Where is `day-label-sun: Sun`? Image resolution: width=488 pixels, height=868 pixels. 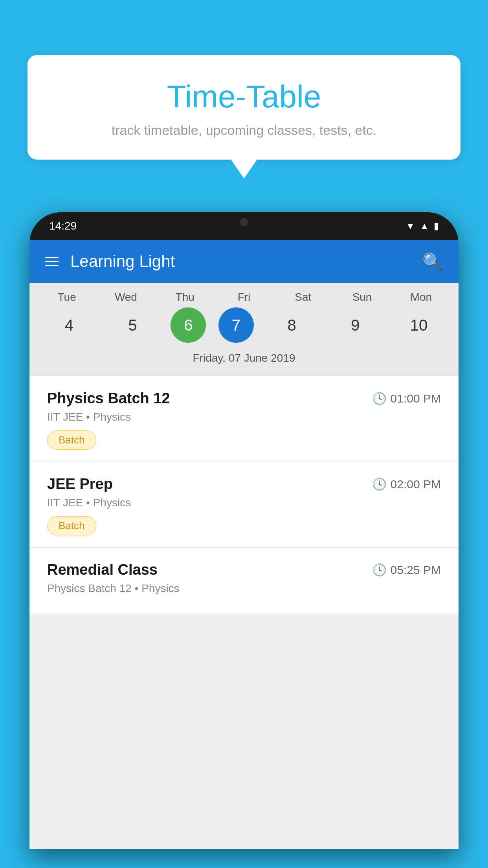 day-label-sun: Sun is located at coordinates (362, 297).